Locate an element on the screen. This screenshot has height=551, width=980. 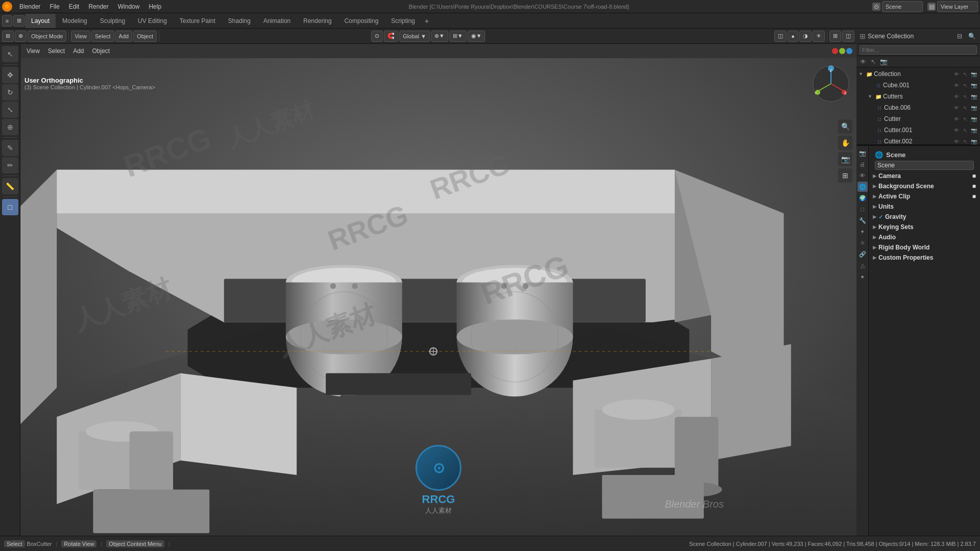
prop-object-btn: □ is located at coordinates (863, 209).